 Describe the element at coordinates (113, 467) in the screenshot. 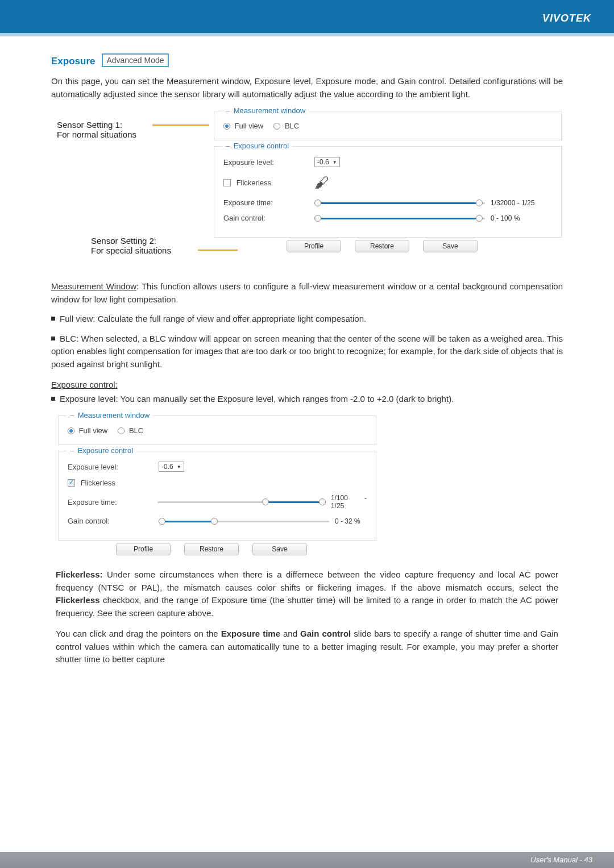

I see `exposure-level-label-2: Exposure level:` at that location.